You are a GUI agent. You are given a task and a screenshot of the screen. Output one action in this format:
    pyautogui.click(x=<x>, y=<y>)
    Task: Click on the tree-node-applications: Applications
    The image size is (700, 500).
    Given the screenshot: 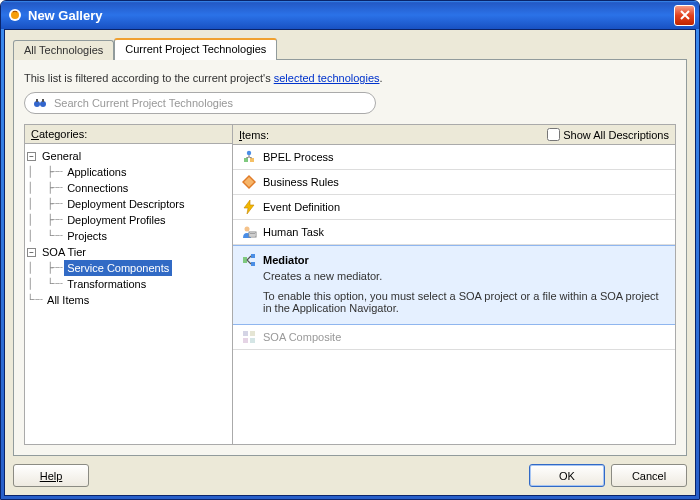 What is the action you would take?
    pyautogui.click(x=96, y=172)
    